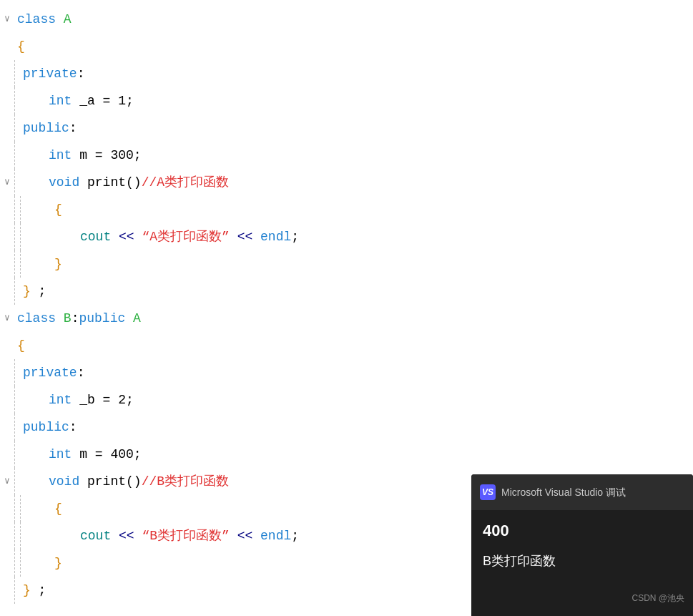 The width and height of the screenshot is (693, 616). Describe the element at coordinates (353, 19) in the screenshot. I see `line-content: class A` at that location.